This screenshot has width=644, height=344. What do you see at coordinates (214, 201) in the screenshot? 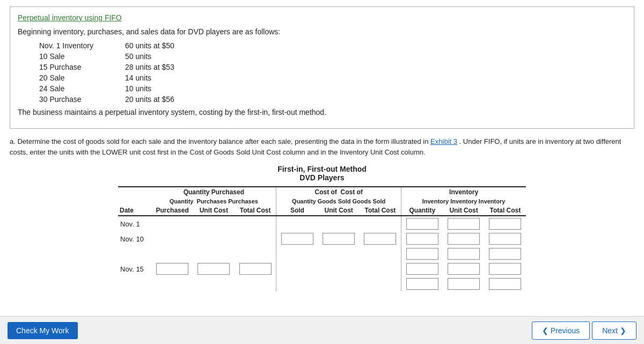
I see `col-purchases-sub: Quantity Purchases Purchases` at bounding box center [214, 201].